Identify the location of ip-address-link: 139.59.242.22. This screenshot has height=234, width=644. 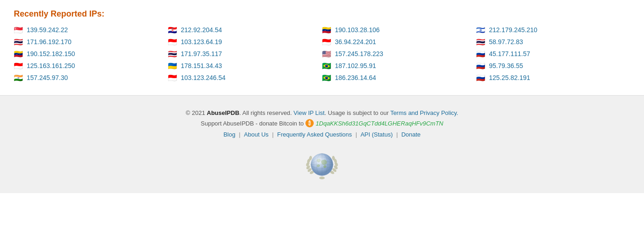
(47, 30).